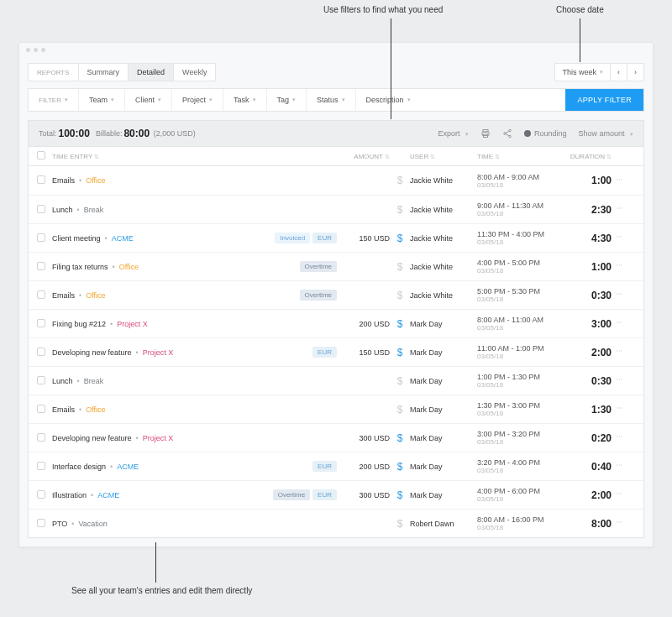 The width and height of the screenshot is (672, 617). What do you see at coordinates (122, 72) in the screenshot?
I see `report-tabs: REPORTS Summary Detailed Weekly` at bounding box center [122, 72].